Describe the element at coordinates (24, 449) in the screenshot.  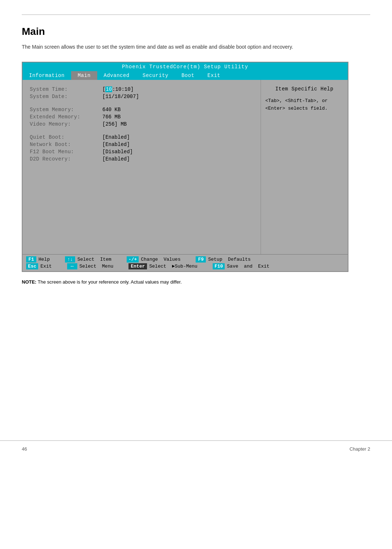
I see `page-number: 46` at that location.